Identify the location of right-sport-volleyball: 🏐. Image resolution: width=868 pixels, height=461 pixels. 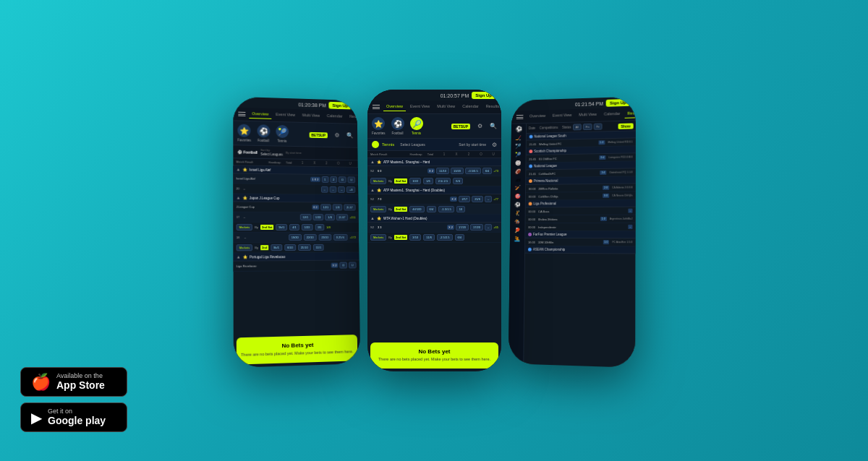
(518, 163).